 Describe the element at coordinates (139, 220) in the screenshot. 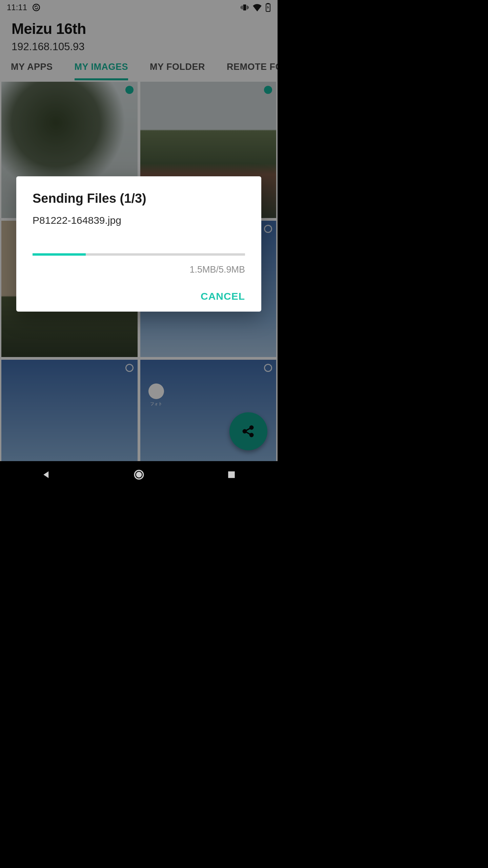

I see `dialog-filename: P81222-164839.jpg` at that location.